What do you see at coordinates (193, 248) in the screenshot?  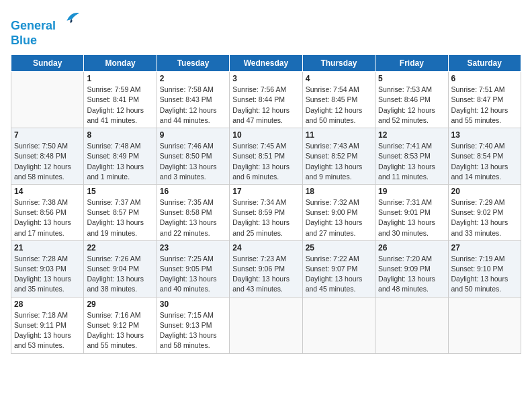 I see `day-number: 23` at bounding box center [193, 248].